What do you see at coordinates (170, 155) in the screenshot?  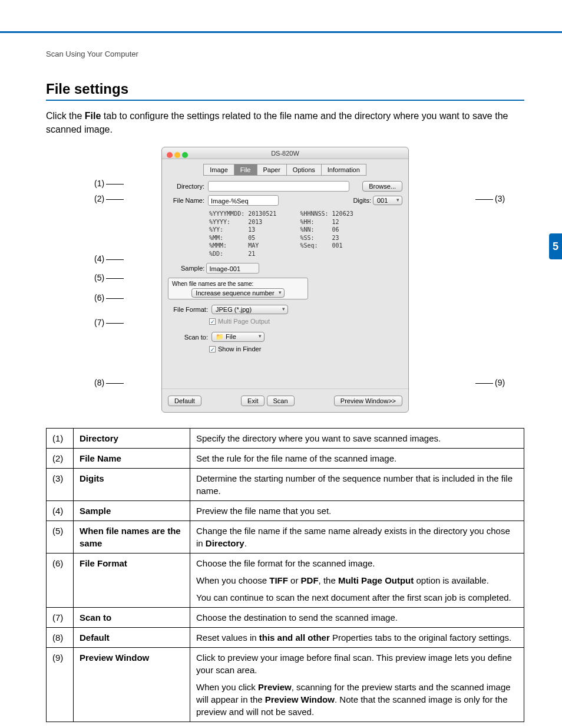 I see `close-icon` at bounding box center [170, 155].